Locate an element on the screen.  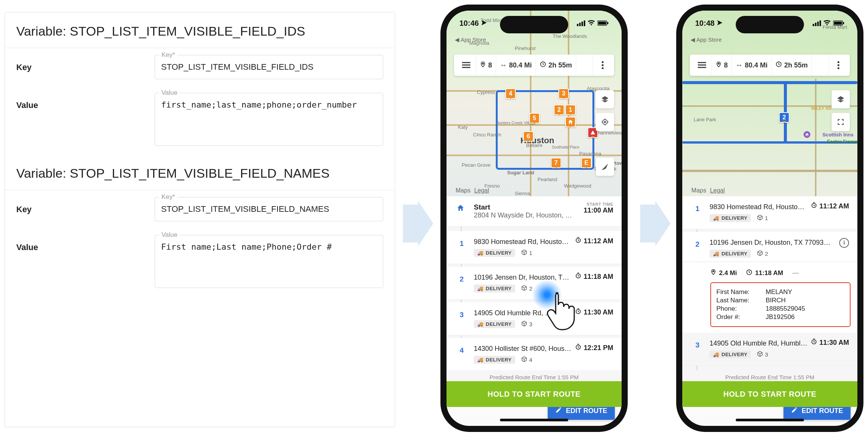
map-stop-marker: 3 is located at coordinates (564, 94).